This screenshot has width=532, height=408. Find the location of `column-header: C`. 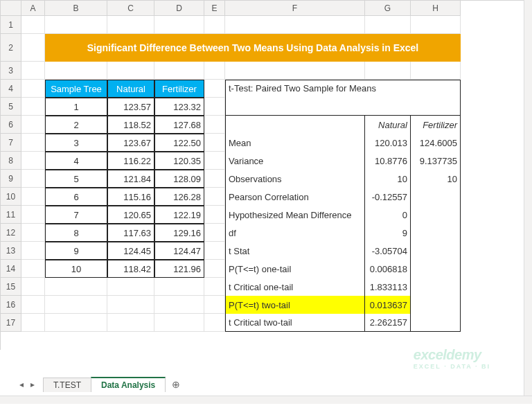

column-header: C is located at coordinates (131, 8).